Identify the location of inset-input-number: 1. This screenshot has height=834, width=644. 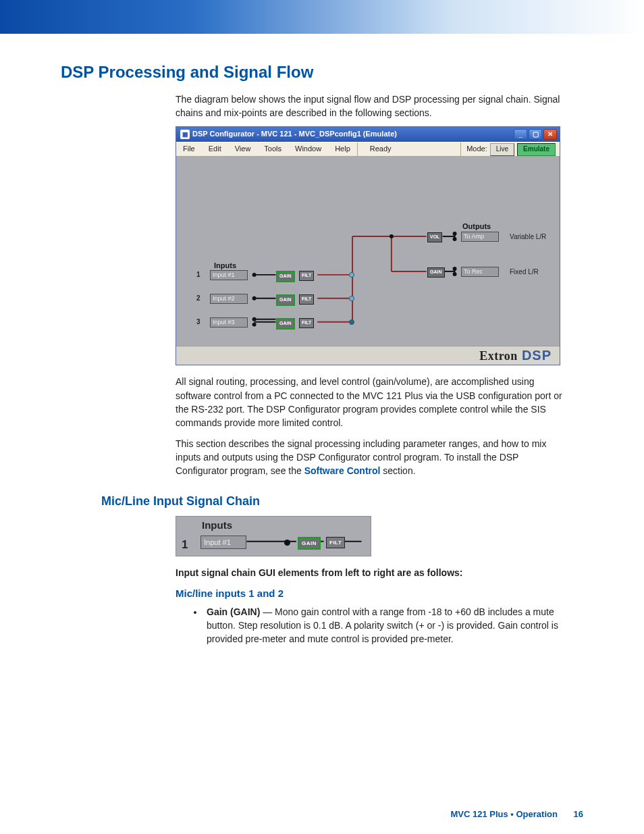
(185, 546).